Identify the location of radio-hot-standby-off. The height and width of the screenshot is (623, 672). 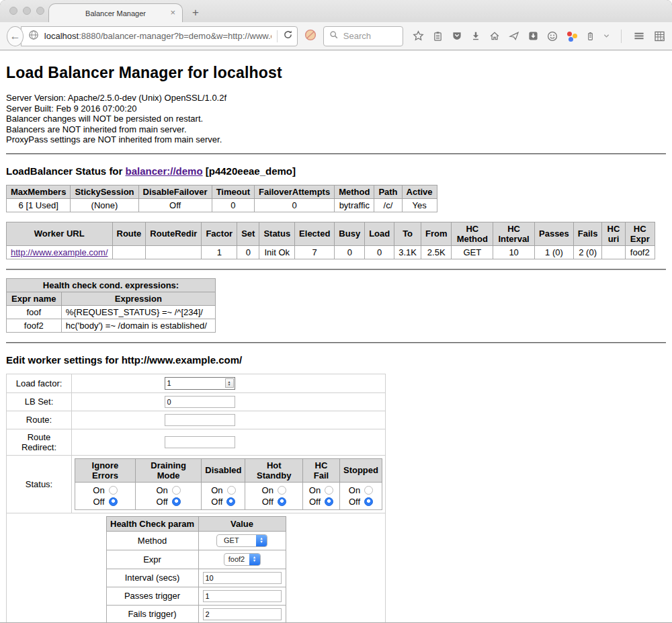
(282, 501).